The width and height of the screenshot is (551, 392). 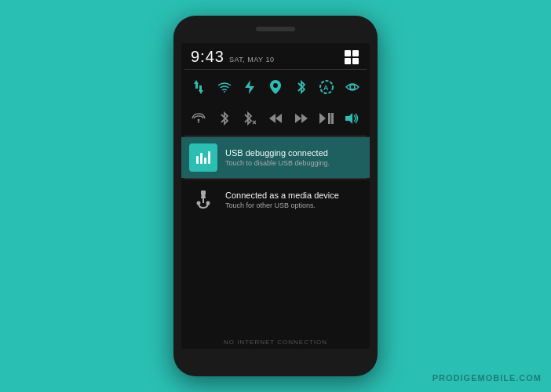 What do you see at coordinates (276, 29) in the screenshot?
I see `phone-speaker` at bounding box center [276, 29].